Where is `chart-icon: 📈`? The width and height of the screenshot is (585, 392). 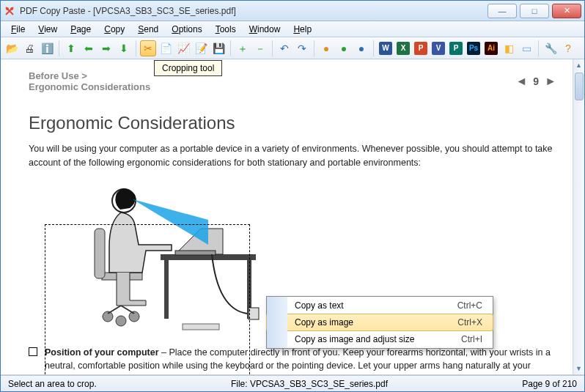
chart-icon: 📈 is located at coordinates (183, 48).